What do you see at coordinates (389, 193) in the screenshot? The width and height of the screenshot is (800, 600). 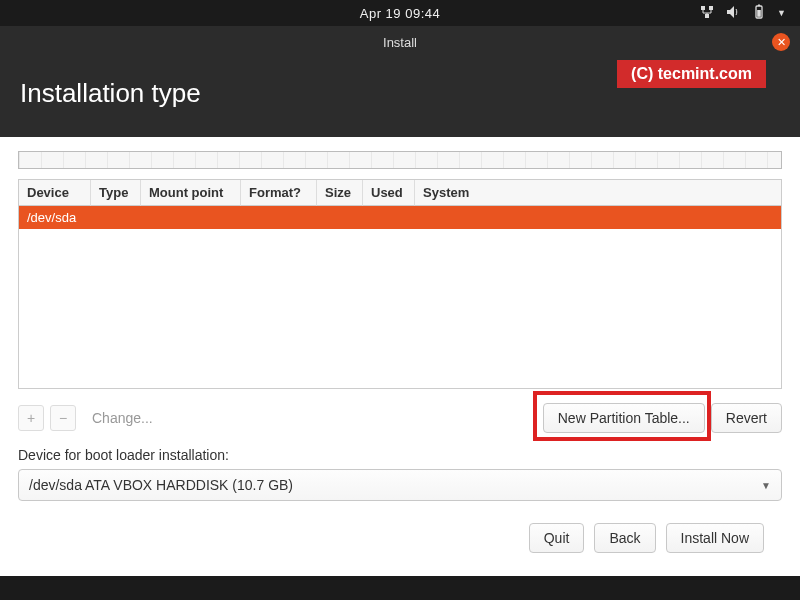 I see `col-used: Used` at bounding box center [389, 193].